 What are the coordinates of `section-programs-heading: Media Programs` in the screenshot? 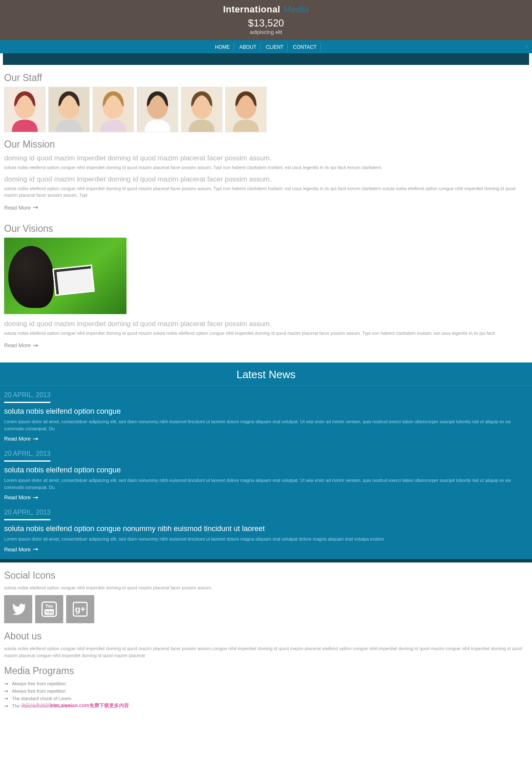 It's located at (266, 671).